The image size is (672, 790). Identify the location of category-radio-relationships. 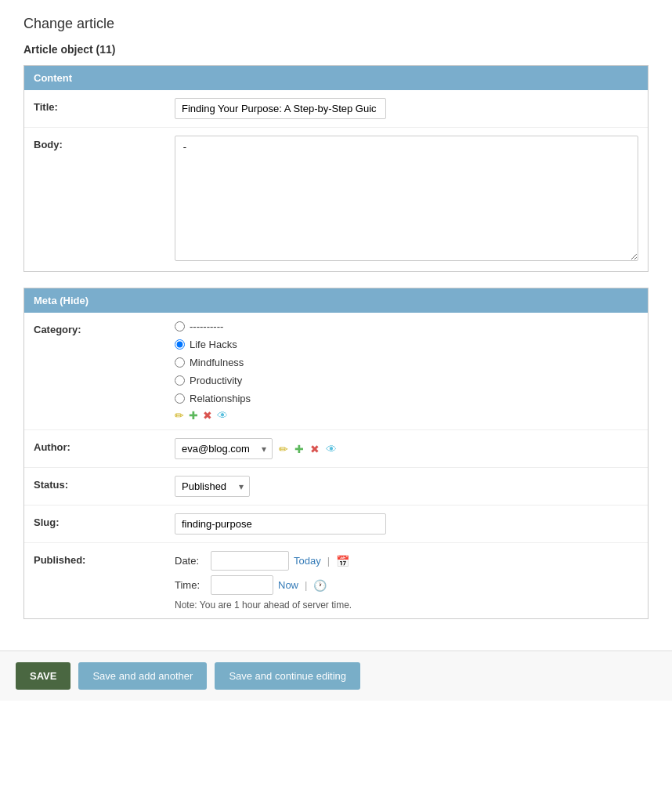
(180, 398).